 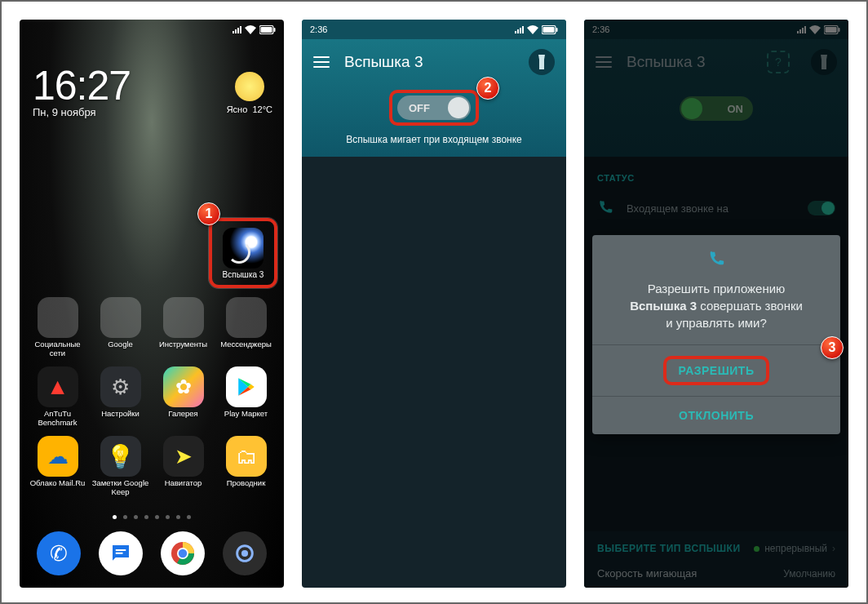 I want to click on callout-badge-1: 1, so click(x=209, y=214).